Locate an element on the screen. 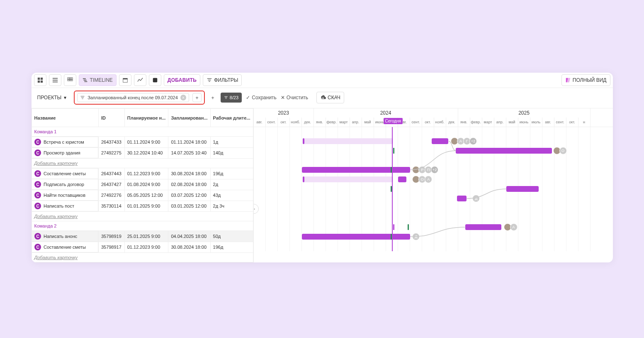 This screenshot has width=644, height=338. table-row: СНайти поставщиков2749227605.05.2025 12:… is located at coordinates (142, 195).